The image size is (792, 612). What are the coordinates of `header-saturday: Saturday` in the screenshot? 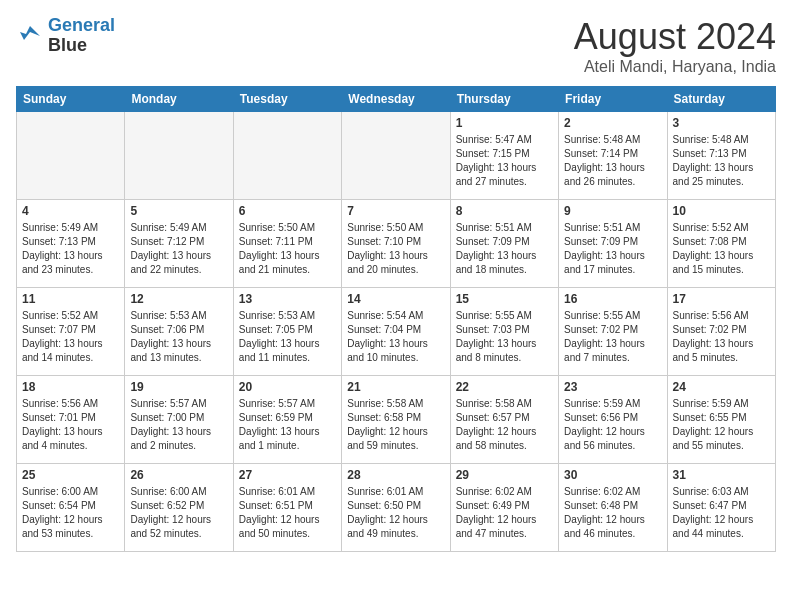 It's located at (721, 100).